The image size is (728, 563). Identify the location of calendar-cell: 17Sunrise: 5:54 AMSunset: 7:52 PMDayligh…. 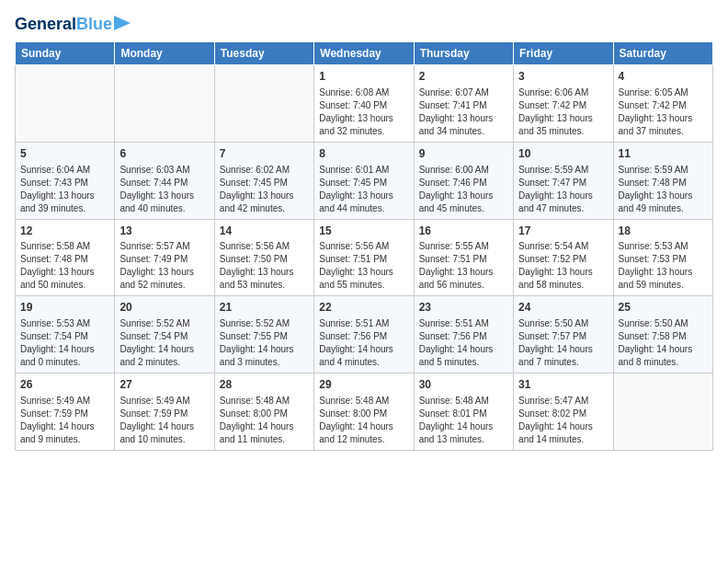
(563, 258).